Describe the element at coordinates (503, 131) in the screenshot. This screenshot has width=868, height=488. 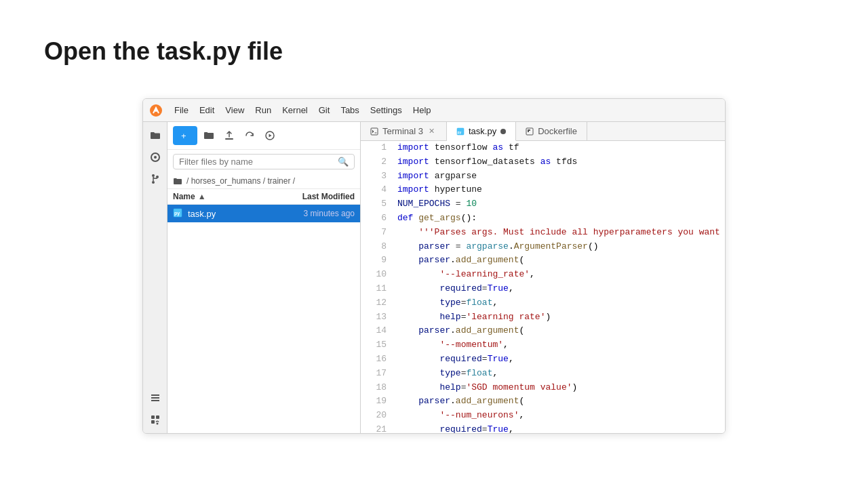
I see `tab-modified-dot` at that location.